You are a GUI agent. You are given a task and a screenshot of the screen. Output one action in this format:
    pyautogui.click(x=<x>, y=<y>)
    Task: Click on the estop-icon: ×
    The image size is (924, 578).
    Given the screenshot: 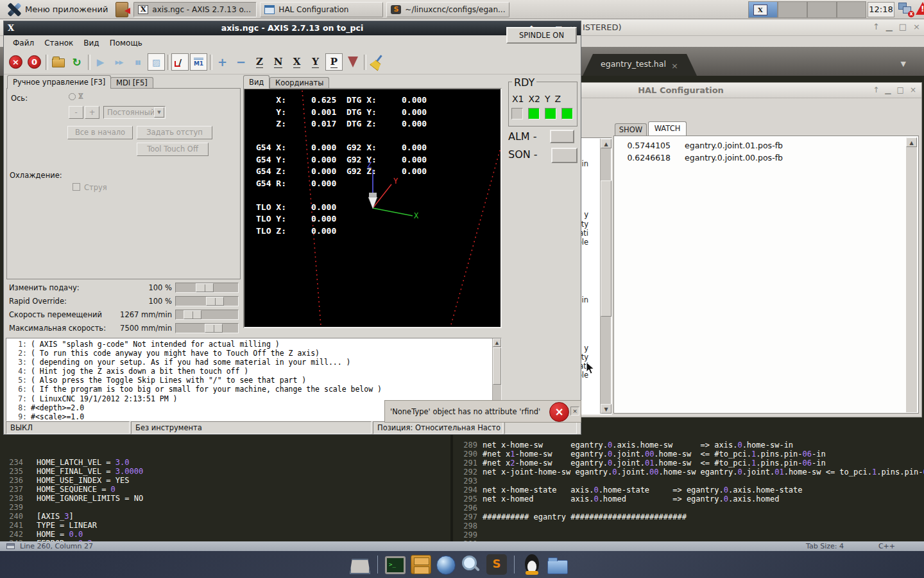 What is the action you would take?
    pyautogui.click(x=15, y=62)
    